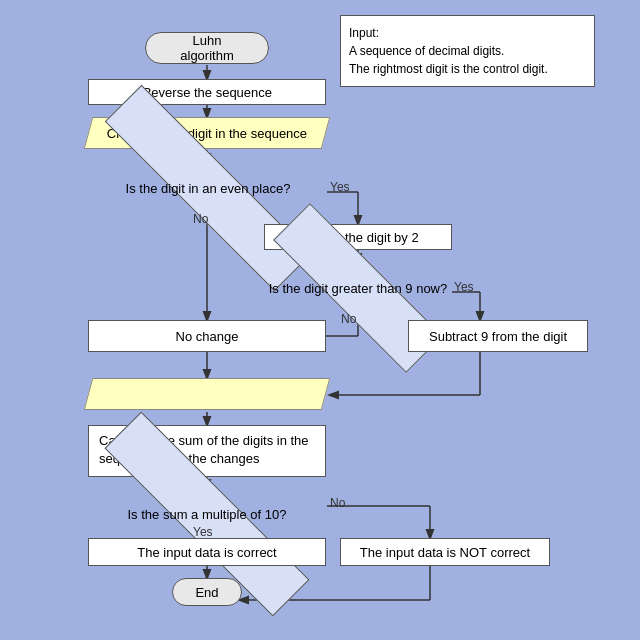 This screenshot has height=640, width=640. Describe the element at coordinates (348, 319) in the screenshot. I see `no-label-2: No` at that location.